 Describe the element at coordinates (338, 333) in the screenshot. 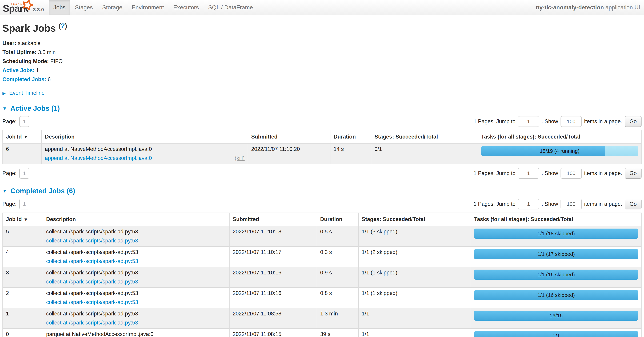

I see `job-duration-cell: 39 s` at that location.